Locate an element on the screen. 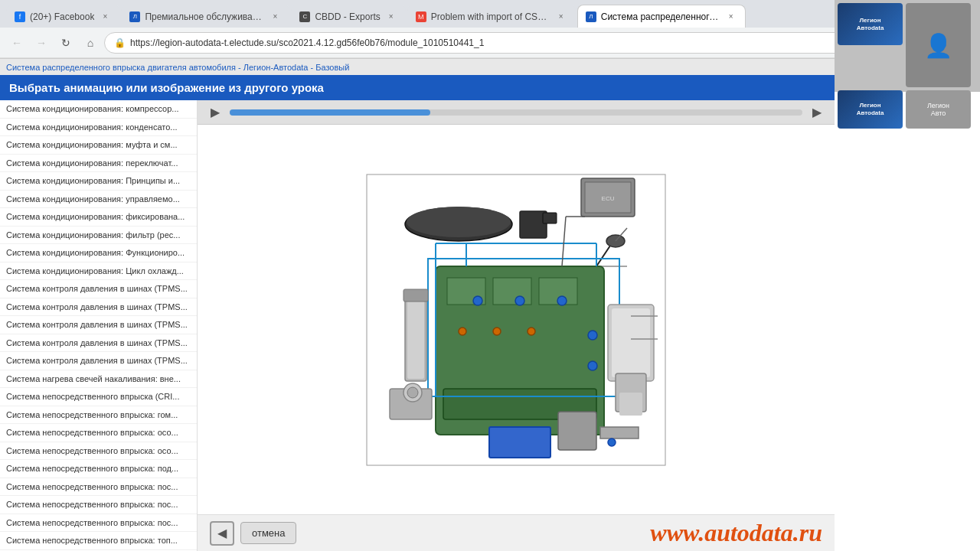 Image resolution: width=980 pixels, height=551 pixels. tab-close-tab2: × is located at coordinates (275, 17).